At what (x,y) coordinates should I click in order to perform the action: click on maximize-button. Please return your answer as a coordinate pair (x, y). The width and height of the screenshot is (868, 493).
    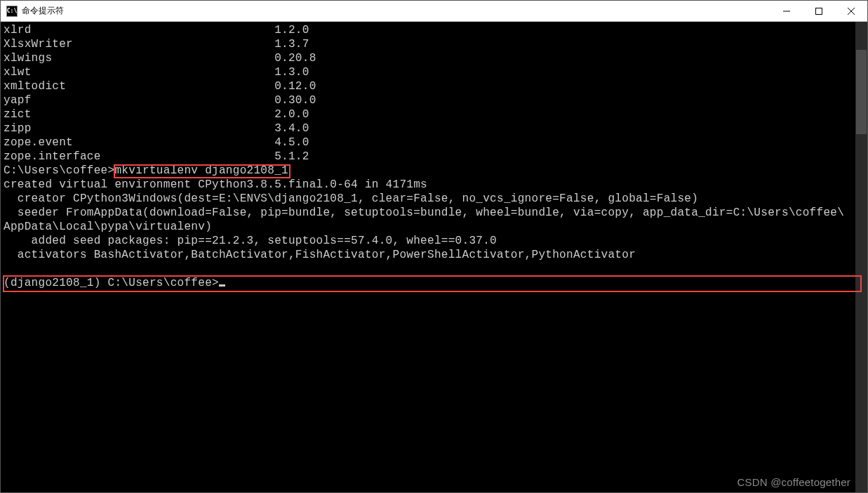
    Looking at the image, I should click on (819, 11).